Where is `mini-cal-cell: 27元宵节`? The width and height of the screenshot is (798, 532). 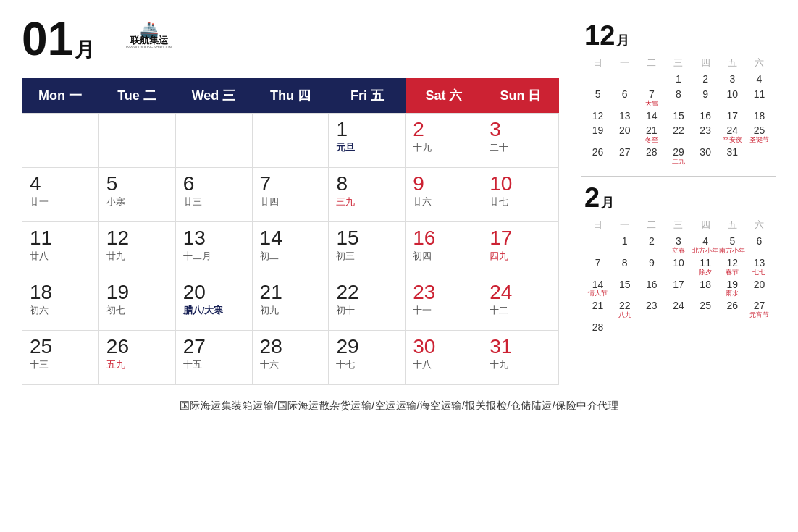
mini-cal-cell: 27元宵节 is located at coordinates (759, 309).